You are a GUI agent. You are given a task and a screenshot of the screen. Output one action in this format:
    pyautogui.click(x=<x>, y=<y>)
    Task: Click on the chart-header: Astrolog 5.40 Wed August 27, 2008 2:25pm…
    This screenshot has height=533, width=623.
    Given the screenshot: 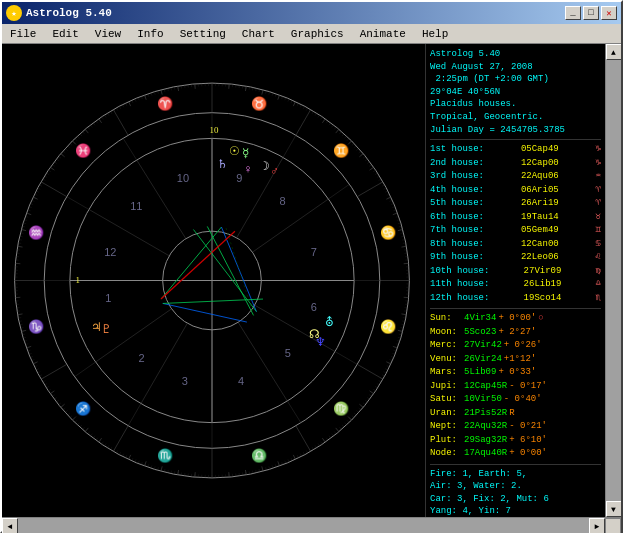 What is the action you would take?
    pyautogui.click(x=516, y=92)
    